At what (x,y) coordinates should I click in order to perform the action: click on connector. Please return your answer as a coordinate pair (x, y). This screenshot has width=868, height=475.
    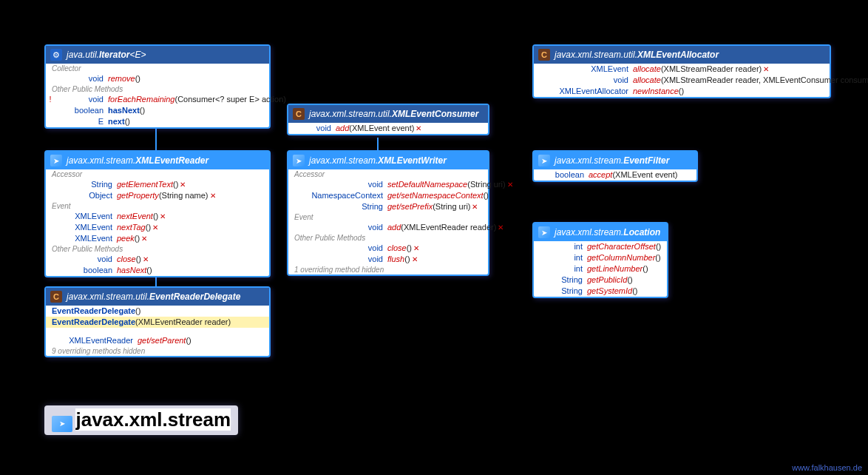
    Looking at the image, I should click on (378, 144).